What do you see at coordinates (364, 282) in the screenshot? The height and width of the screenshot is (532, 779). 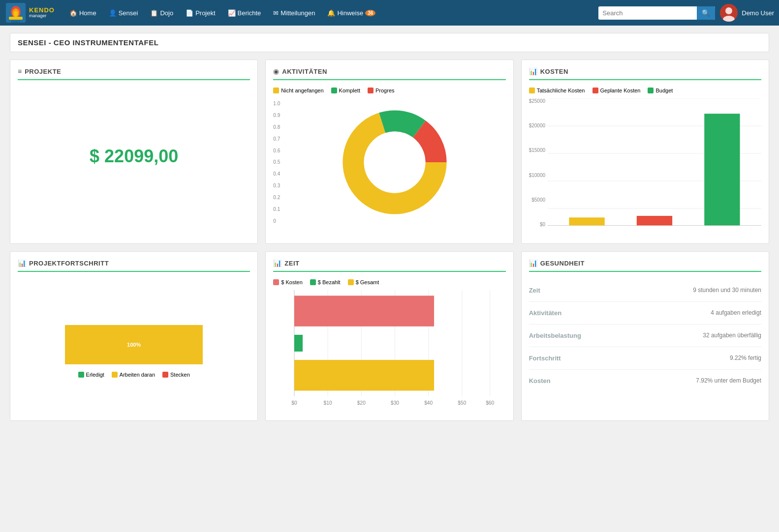 I see `legend-zeit-gesamt: $ Gesamt` at bounding box center [364, 282].